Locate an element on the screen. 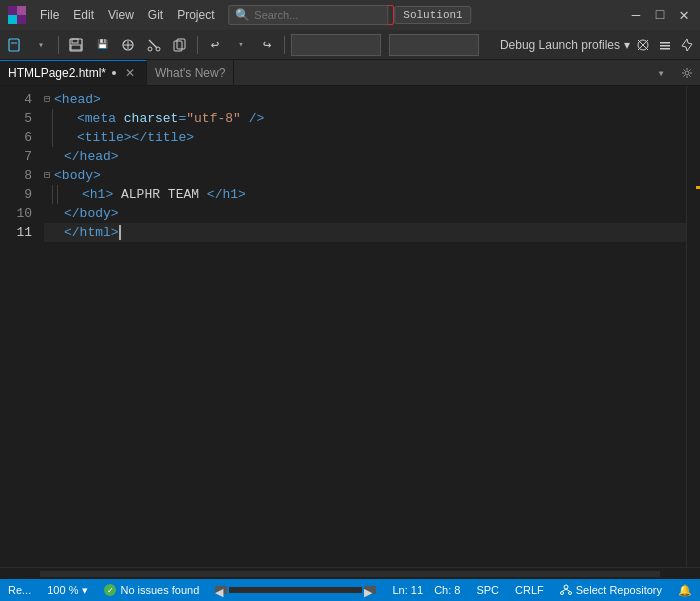 This screenshot has width=700, height=601. collapse-8: ⊟ is located at coordinates (47, 176).